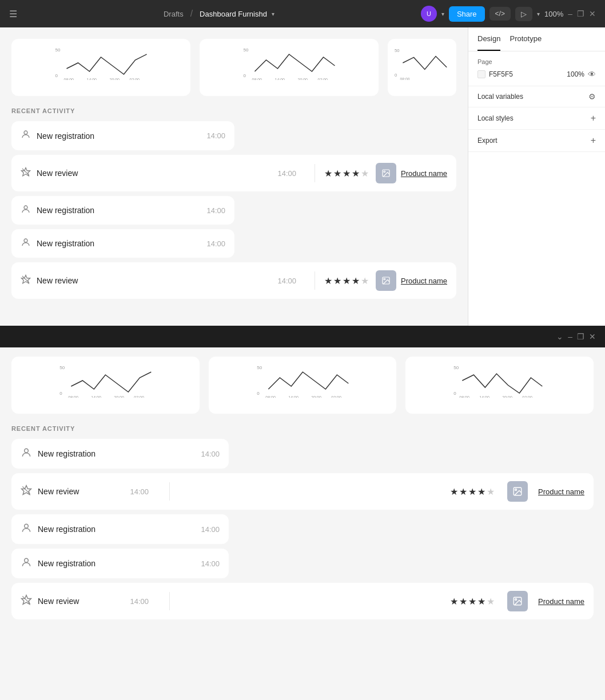 The height and width of the screenshot is (700, 605). What do you see at coordinates (524, 14) in the screenshot?
I see `play-button: ▷` at bounding box center [524, 14].